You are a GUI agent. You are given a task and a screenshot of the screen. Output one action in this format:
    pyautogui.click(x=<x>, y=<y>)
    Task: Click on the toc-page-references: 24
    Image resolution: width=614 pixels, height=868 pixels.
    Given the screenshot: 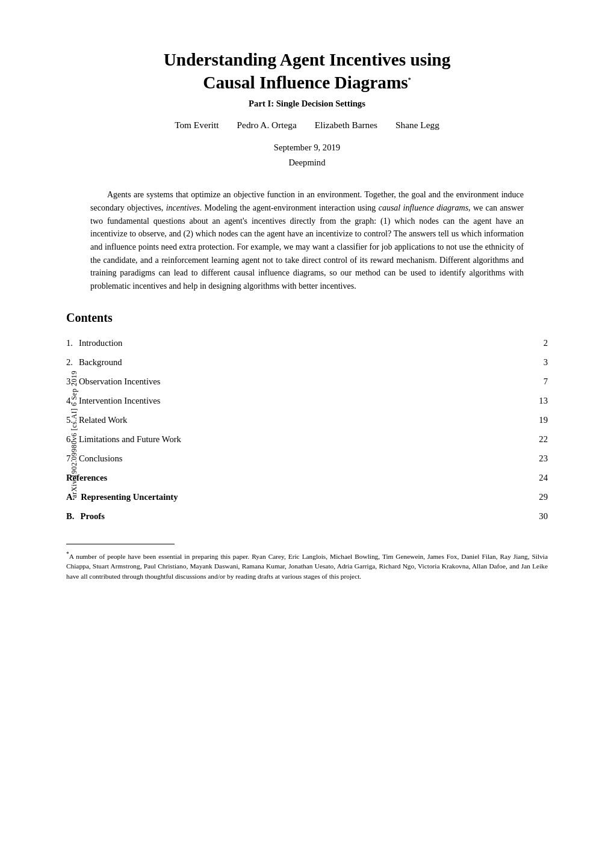 What is the action you would take?
    pyautogui.click(x=543, y=478)
    